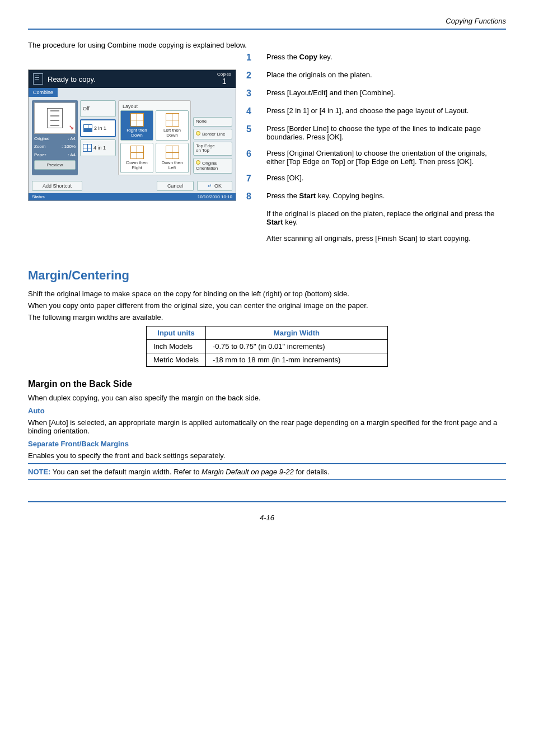 This screenshot has width=534, height=756. I want to click on panel-tab-combine: Combine, so click(43, 92).